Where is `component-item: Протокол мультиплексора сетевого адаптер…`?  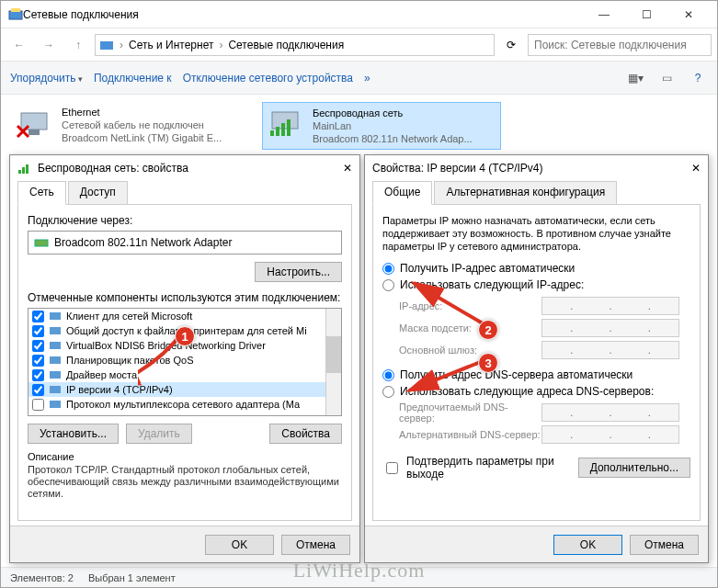 component-item: Протокол мультиплексора сетевого адаптер… is located at coordinates (185, 404).